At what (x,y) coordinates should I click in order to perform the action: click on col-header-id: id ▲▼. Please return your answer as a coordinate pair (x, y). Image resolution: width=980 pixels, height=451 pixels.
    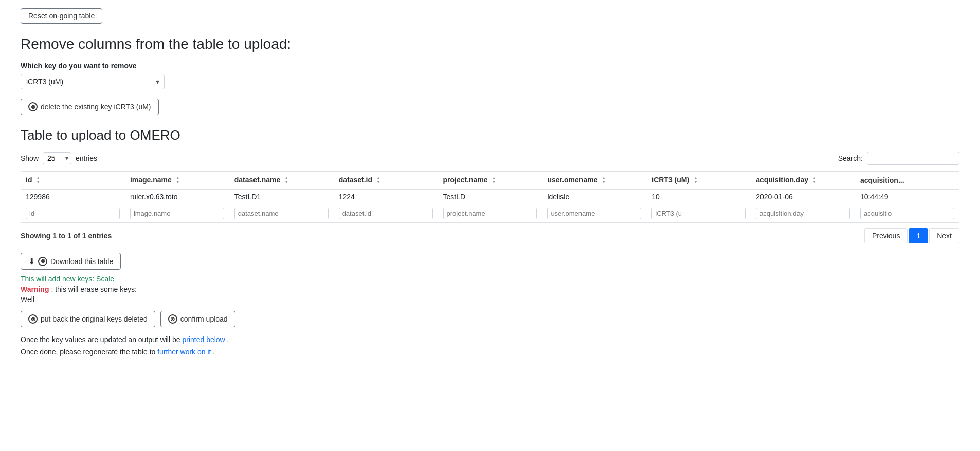
    Looking at the image, I should click on (73, 181).